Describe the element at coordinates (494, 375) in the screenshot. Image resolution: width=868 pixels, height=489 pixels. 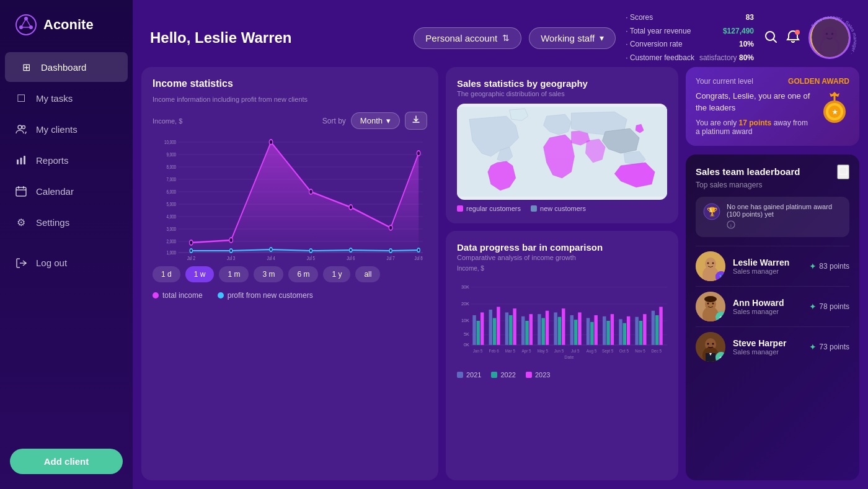
I see `bar-2022-dot` at that location.